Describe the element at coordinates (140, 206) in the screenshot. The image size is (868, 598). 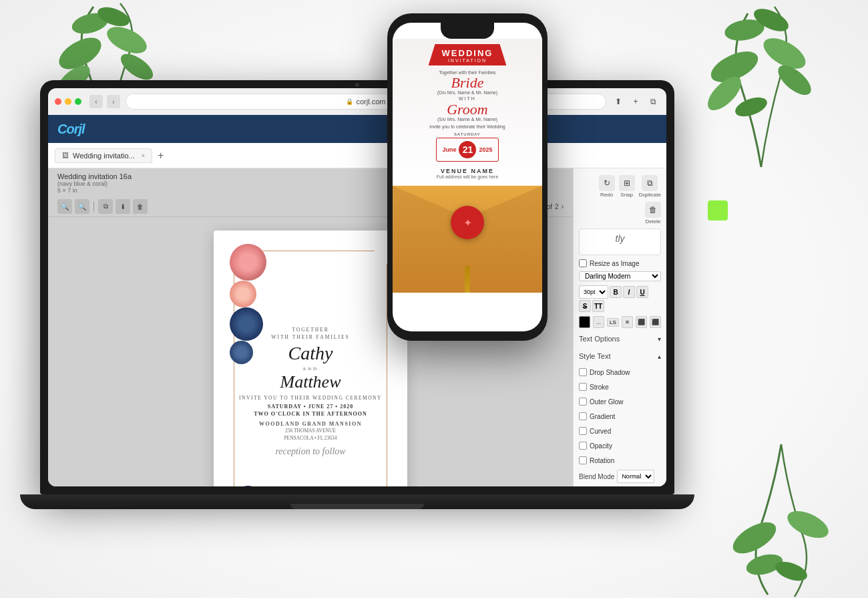
I see `delete-canvas-button: 🗑` at that location.